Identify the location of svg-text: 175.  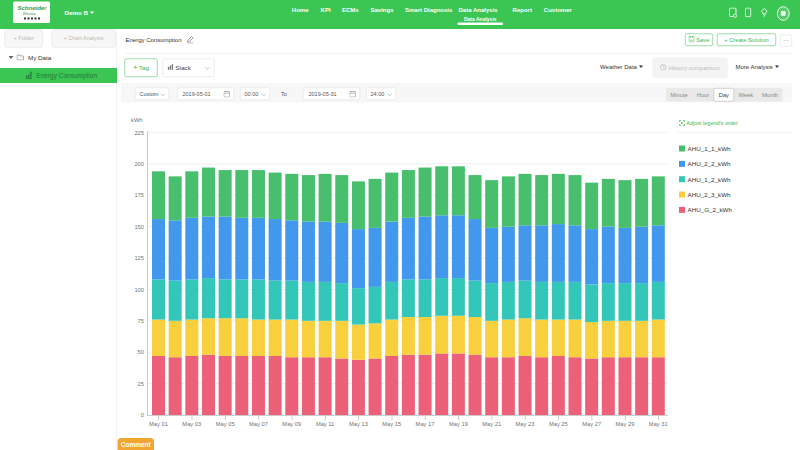
(139, 195).